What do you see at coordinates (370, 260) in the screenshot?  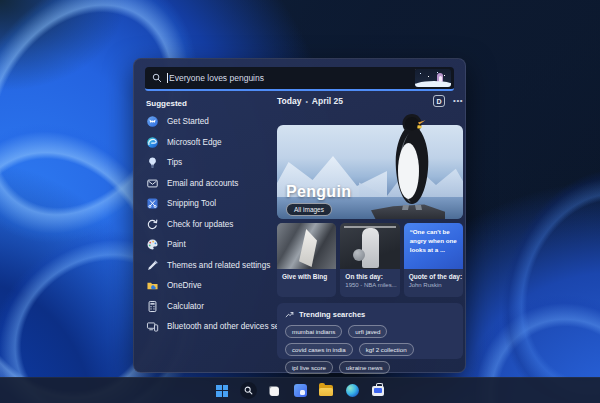 I see `info-cards-row: Give with Bing On this day: 1950 - NBA m…` at bounding box center [370, 260].